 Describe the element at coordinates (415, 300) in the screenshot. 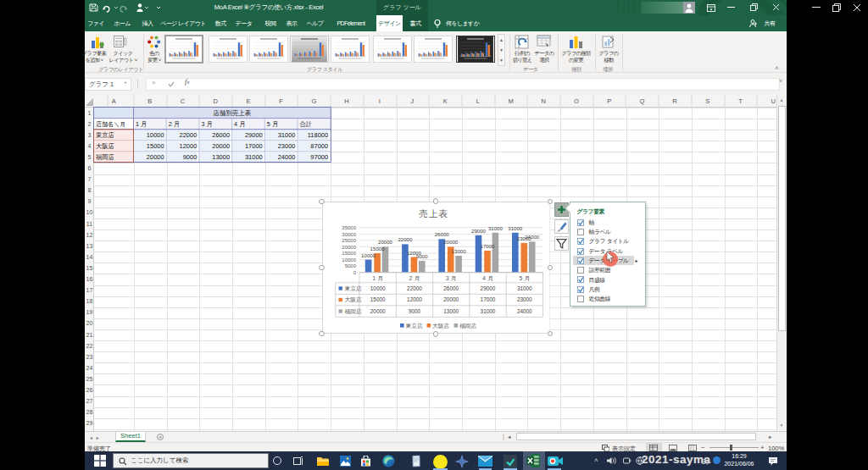

I see `svg-text: 12000` at that location.